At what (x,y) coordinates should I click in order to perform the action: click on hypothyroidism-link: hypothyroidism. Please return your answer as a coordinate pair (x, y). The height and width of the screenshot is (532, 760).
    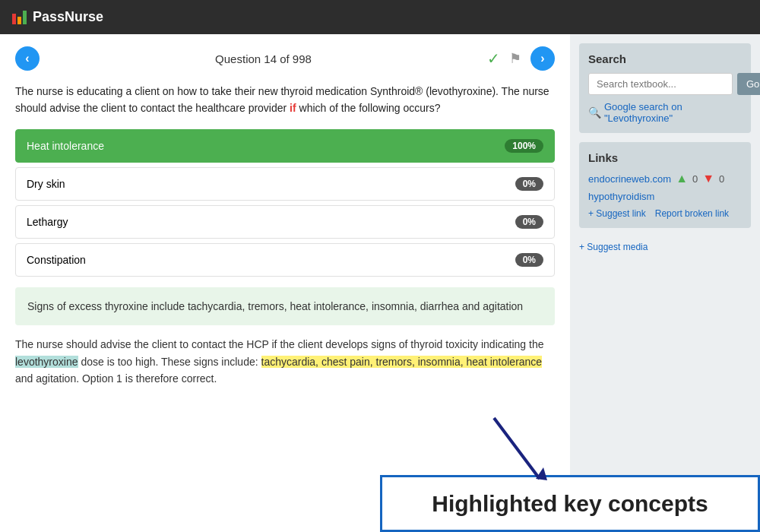
    Looking at the image, I should click on (622, 196).